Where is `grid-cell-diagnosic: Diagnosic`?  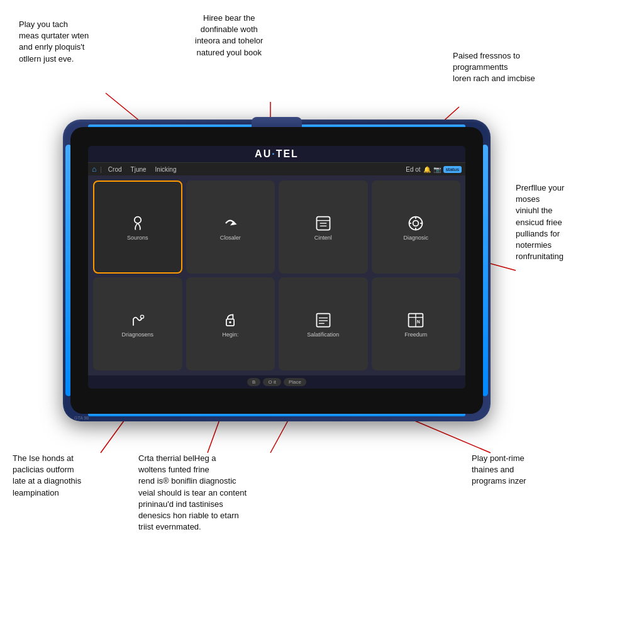 grid-cell-diagnosic: Diagnosic is located at coordinates (416, 227).